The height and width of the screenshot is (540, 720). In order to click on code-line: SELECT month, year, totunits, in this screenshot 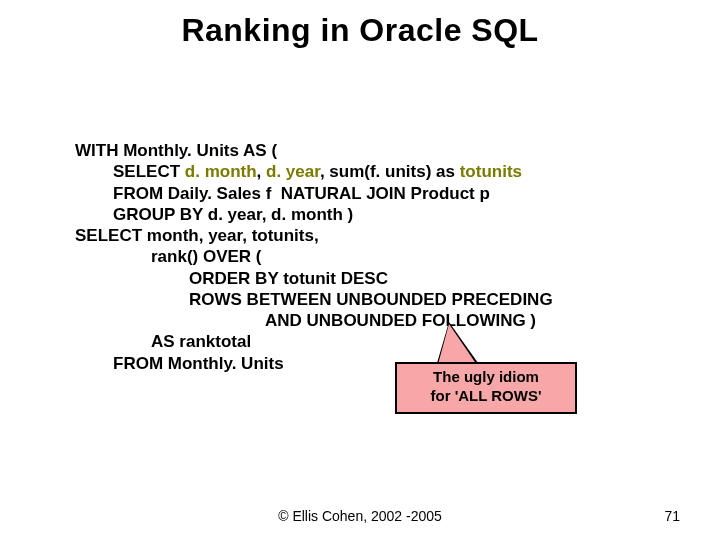, I will do `click(197, 236)`.